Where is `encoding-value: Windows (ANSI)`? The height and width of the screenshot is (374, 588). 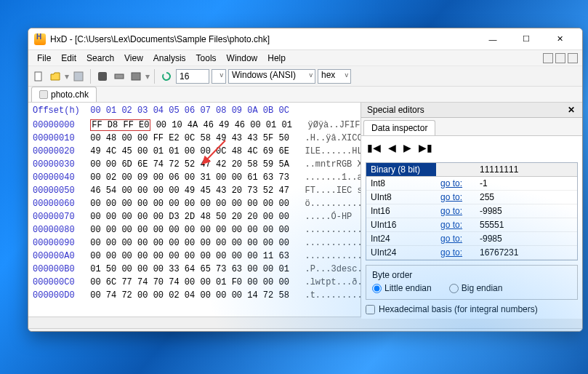
encoding-value: Windows (ANSI) is located at coordinates (264, 75).